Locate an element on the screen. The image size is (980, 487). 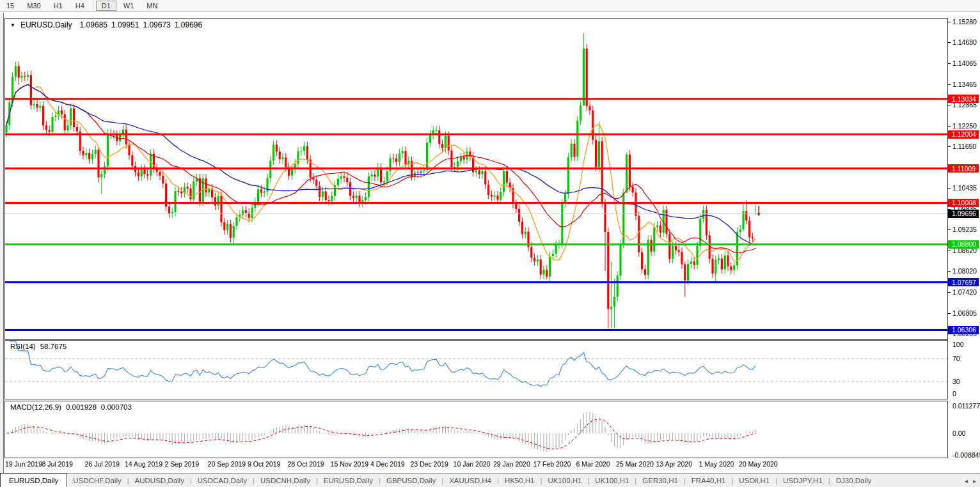
chart-tab-hk50-h1: HK50,H1 is located at coordinates (519, 481).